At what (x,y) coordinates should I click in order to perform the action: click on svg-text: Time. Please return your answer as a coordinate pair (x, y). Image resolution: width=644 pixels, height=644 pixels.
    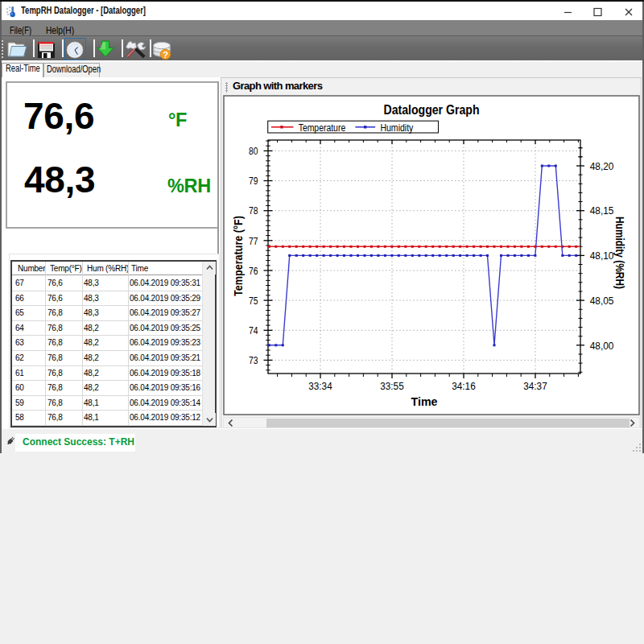
    Looking at the image, I should click on (425, 402).